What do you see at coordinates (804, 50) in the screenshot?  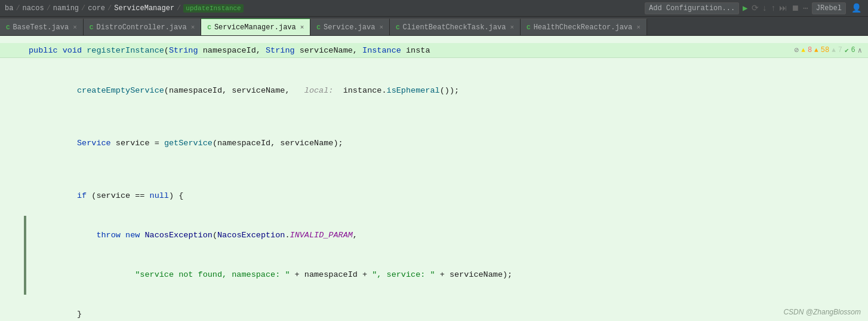 I see `warn-triangle1: ▲` at bounding box center [804, 50].